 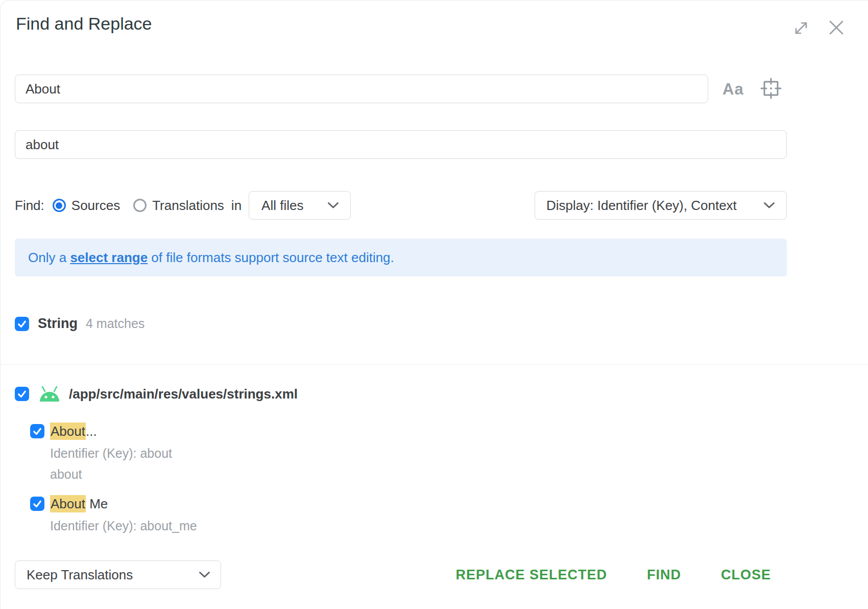 I want to click on match-text-rest: ..., so click(x=91, y=431).